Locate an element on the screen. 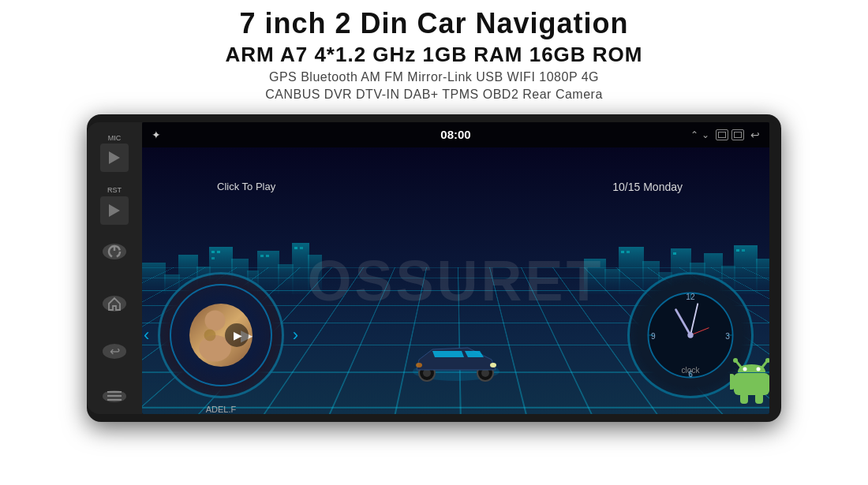  date-display: 10/15 Monday is located at coordinates (647, 187).